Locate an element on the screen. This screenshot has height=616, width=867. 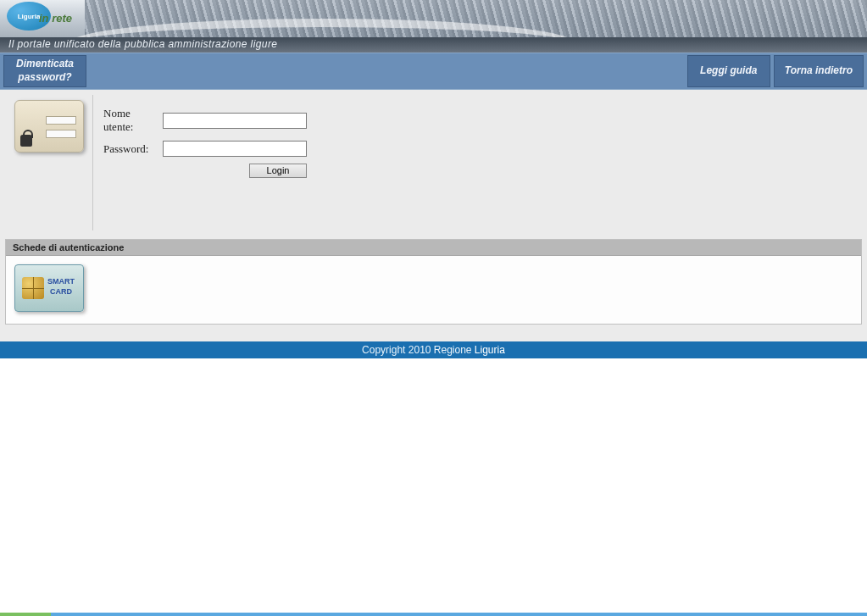
smart-card-label: SMART CARD is located at coordinates (61, 286).